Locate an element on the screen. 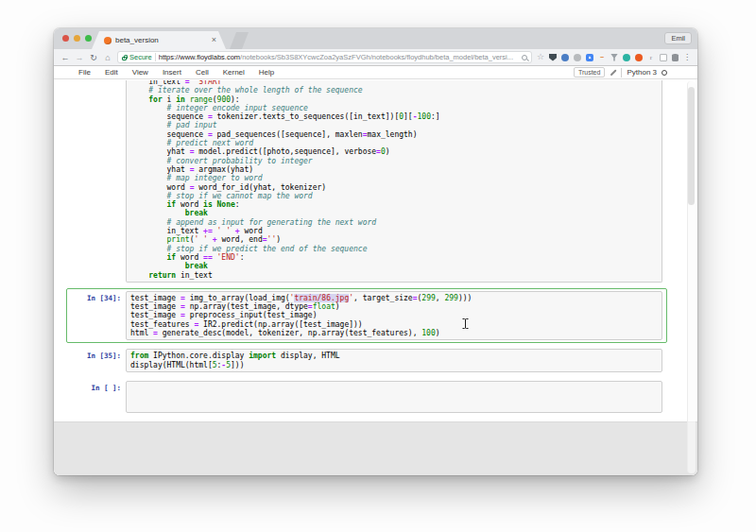  code-line: # convert probability to integer is located at coordinates (394, 161).